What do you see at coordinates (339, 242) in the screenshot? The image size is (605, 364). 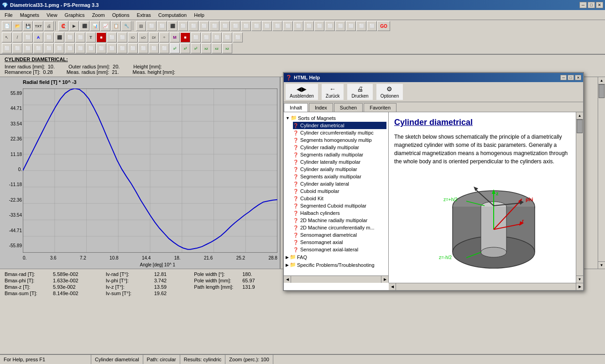 I see `tree-sensomagnet-axial: ❓ Sensomagnet axial` at bounding box center [339, 242].